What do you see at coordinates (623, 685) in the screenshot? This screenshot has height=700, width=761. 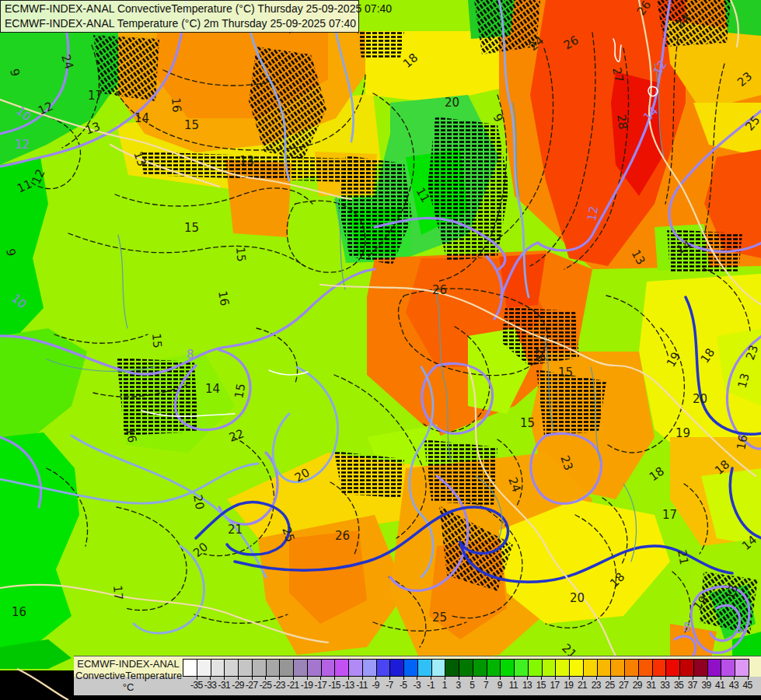 I see `legend-tick-label: 27` at bounding box center [623, 685].